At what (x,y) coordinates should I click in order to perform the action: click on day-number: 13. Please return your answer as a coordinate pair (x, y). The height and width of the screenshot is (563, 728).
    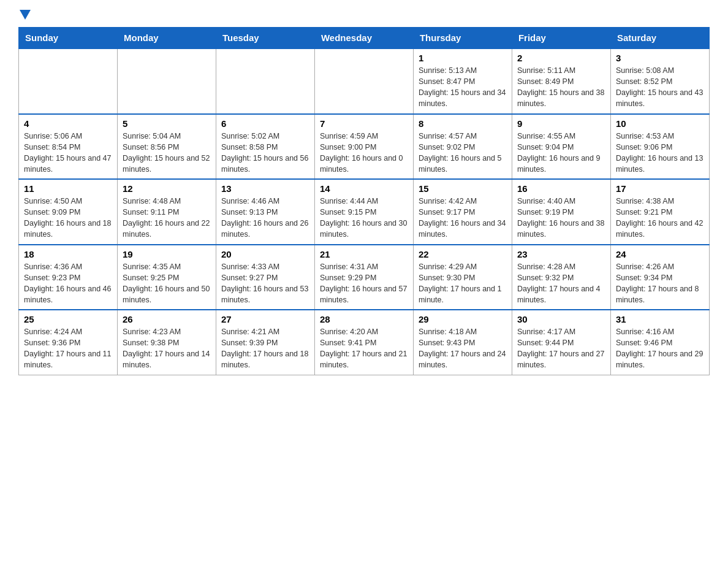
    Looking at the image, I should click on (265, 189).